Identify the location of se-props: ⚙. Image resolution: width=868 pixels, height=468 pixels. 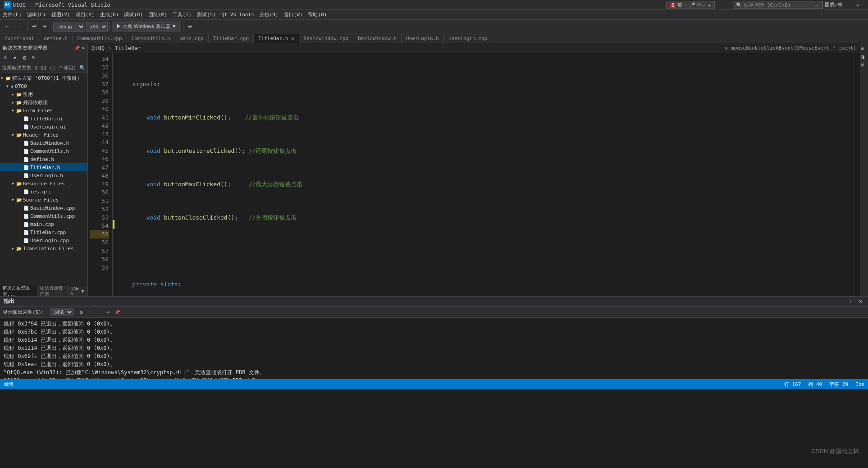
(24, 58).